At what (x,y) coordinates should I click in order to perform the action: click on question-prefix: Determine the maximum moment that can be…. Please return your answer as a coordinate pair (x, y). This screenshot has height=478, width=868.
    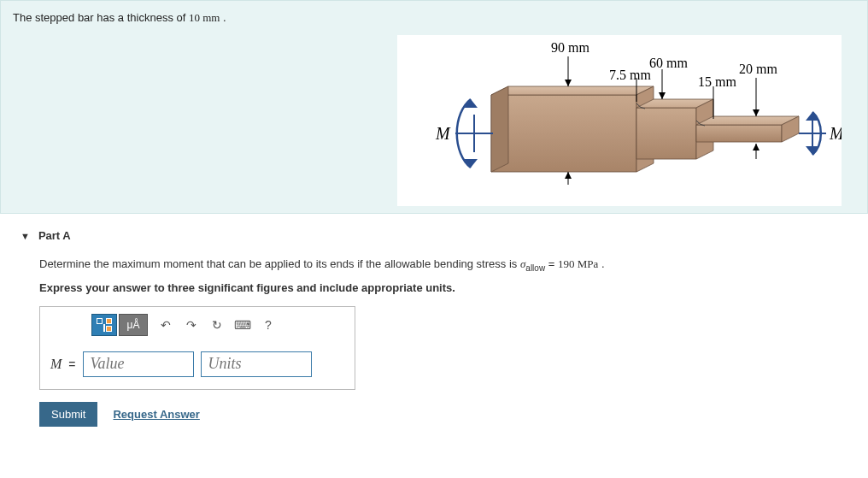
    Looking at the image, I should click on (280, 263).